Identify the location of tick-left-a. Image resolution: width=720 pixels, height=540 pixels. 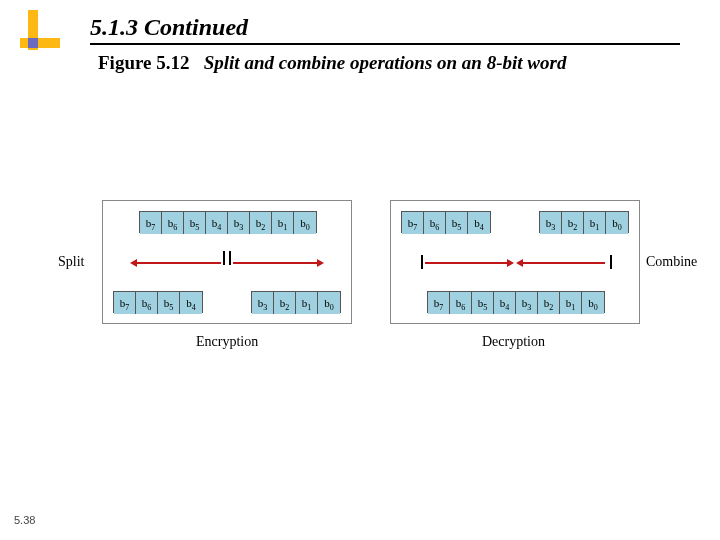
(224, 258).